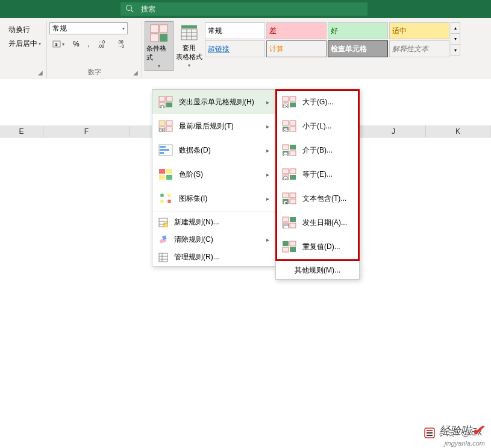 The height and width of the screenshot is (448, 491). What do you see at coordinates (22, 131) in the screenshot?
I see `col-header: E` at bounding box center [22, 131].